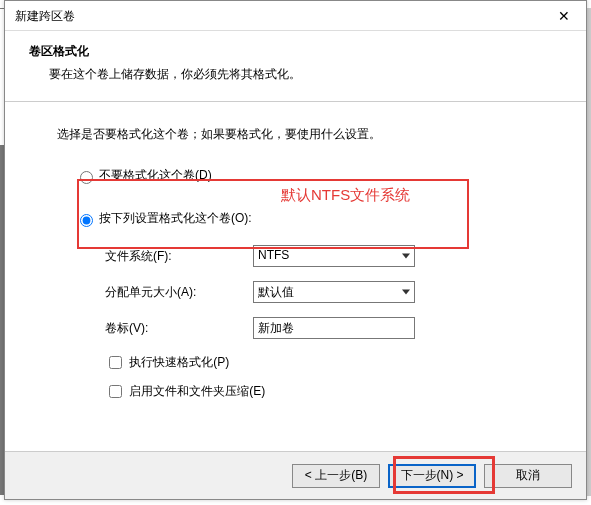  Describe the element at coordinates (296, 475) in the screenshot. I see `button-bar: < 上一步(B) 下一步(N) > 取消` at that location.